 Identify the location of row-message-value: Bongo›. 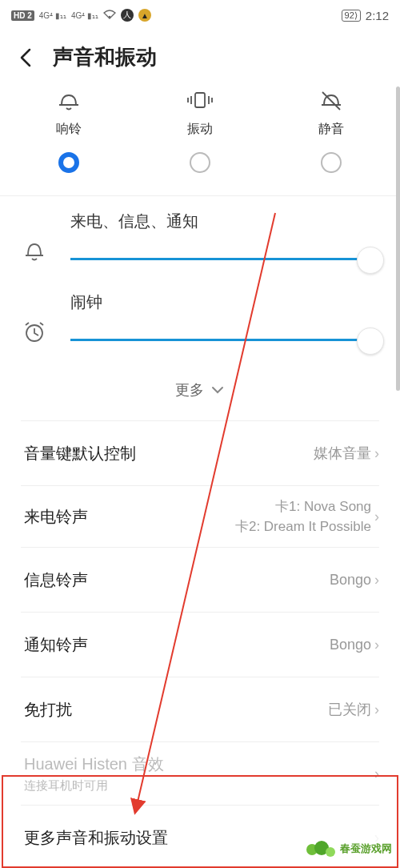
(354, 580).